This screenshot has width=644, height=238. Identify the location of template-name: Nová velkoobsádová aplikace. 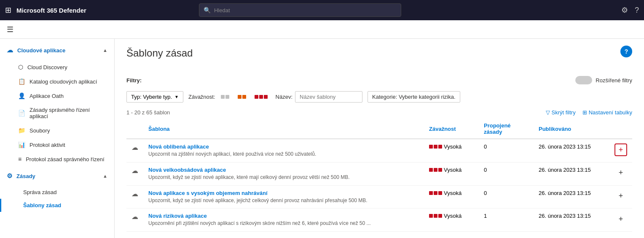
(284, 170).